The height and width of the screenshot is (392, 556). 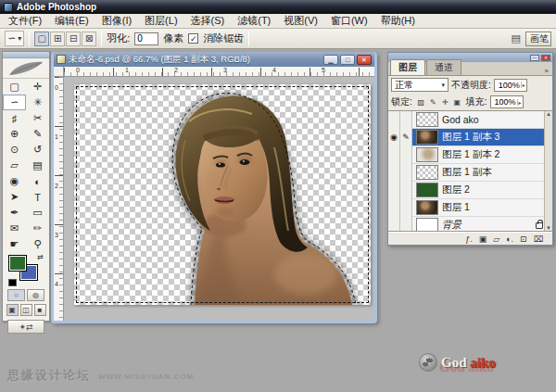 I want to click on dodge-tool: ◐, so click(x=37, y=182).